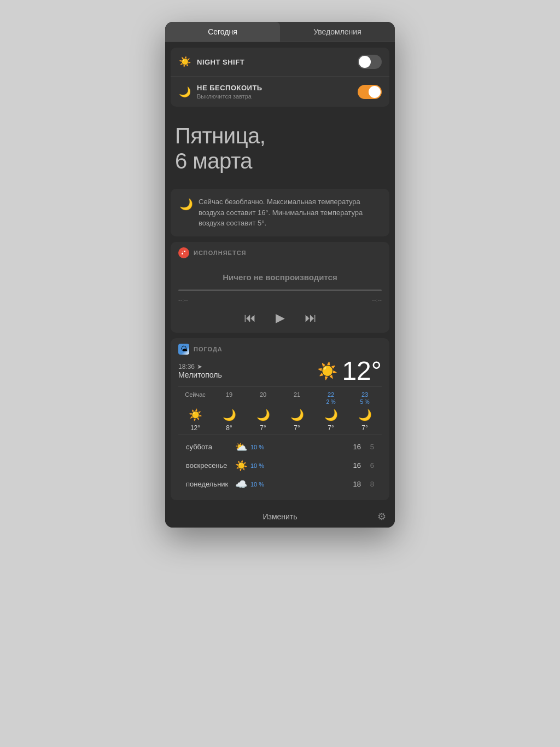 This screenshot has width=560, height=747. What do you see at coordinates (280, 77) in the screenshot?
I see `toggles-section: ☀️ NIGHT SHIFT 🌙 НЕ БЕСПОКОИТЬ Выключитс…` at bounding box center [280, 77].